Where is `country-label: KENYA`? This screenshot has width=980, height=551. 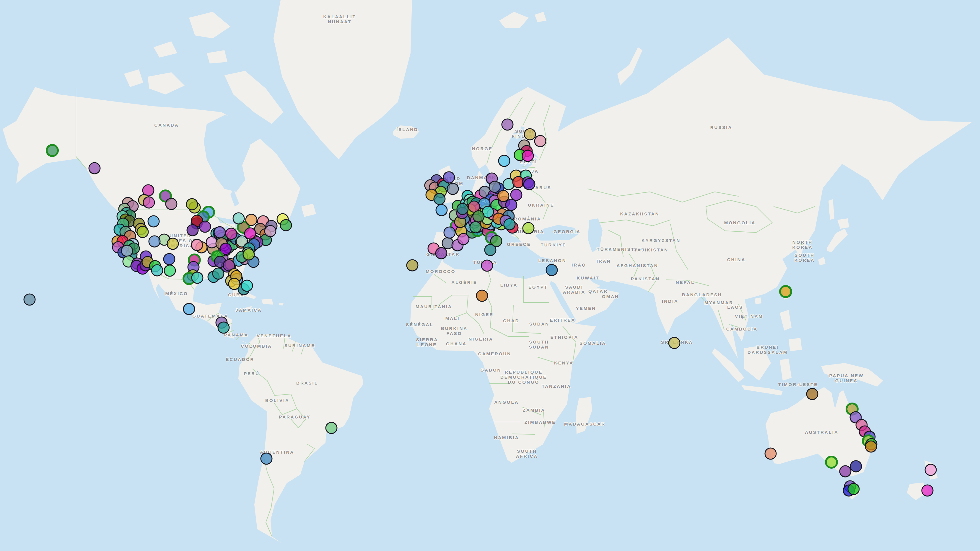
country-label: KENYA is located at coordinates (564, 363).